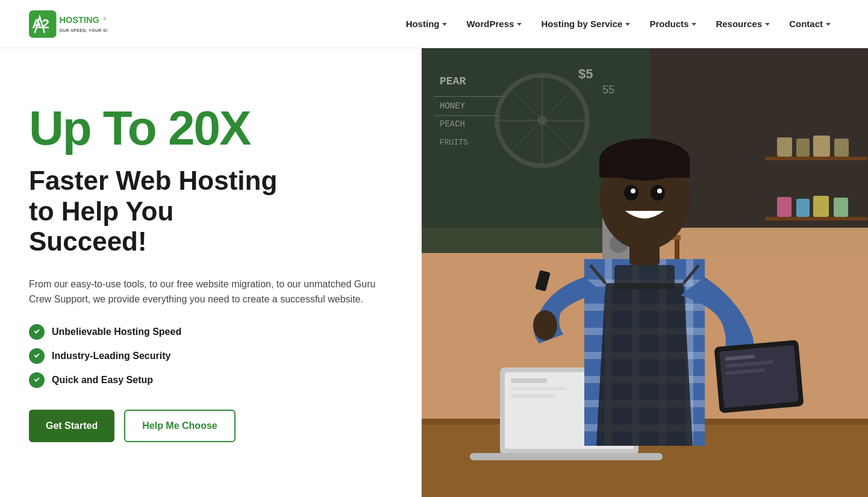 The image size is (868, 497). Describe the element at coordinates (117, 332) in the screenshot. I see `feature-label-speed: Unbelievable Hosting Speed` at that location.